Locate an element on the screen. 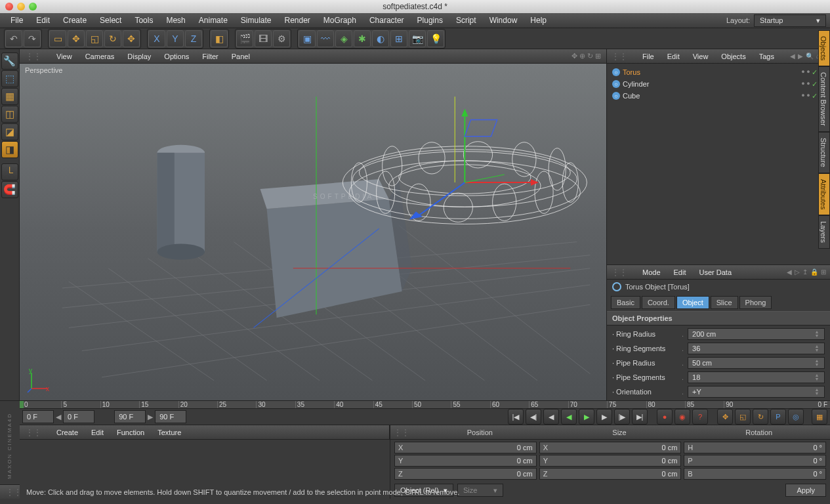 This screenshot has height=504, width=830. sidetab-structure: Structure is located at coordinates (824, 152).